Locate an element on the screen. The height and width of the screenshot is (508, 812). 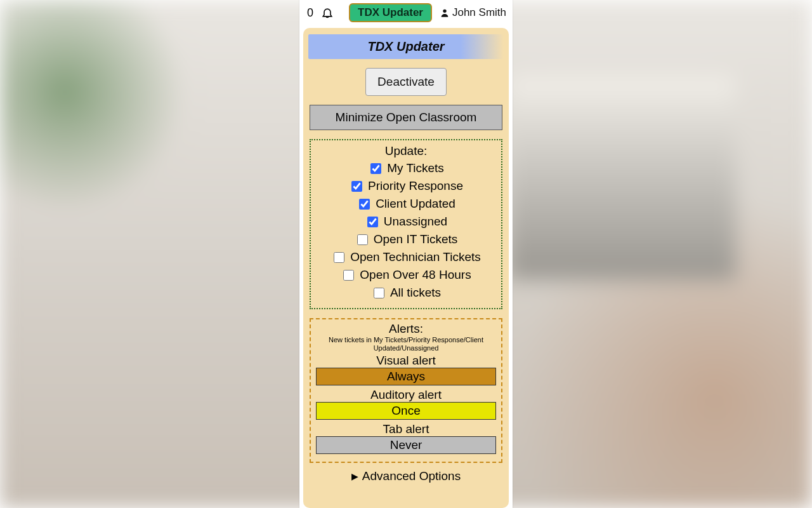
tab-alert-label: Tab alert is located at coordinates (406, 429).